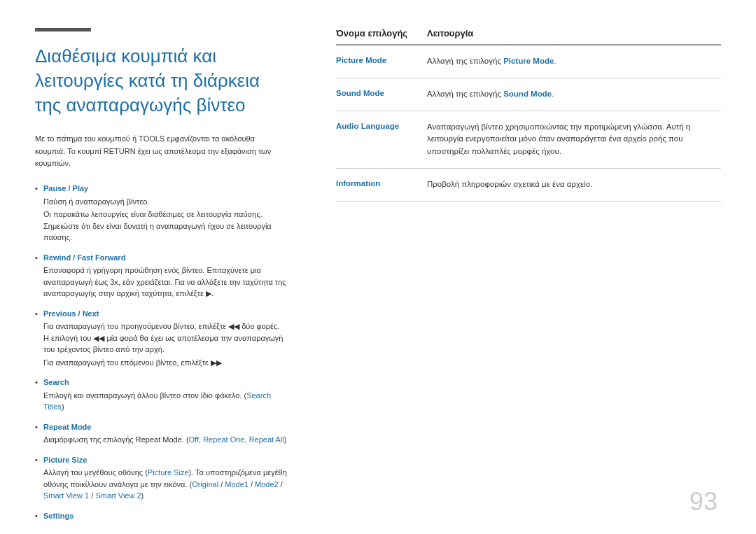  What do you see at coordinates (161, 395) in the screenshot?
I see `list-item: Search Επιλογή και αναπαραγωγή άλλου βίν…` at bounding box center [161, 395].